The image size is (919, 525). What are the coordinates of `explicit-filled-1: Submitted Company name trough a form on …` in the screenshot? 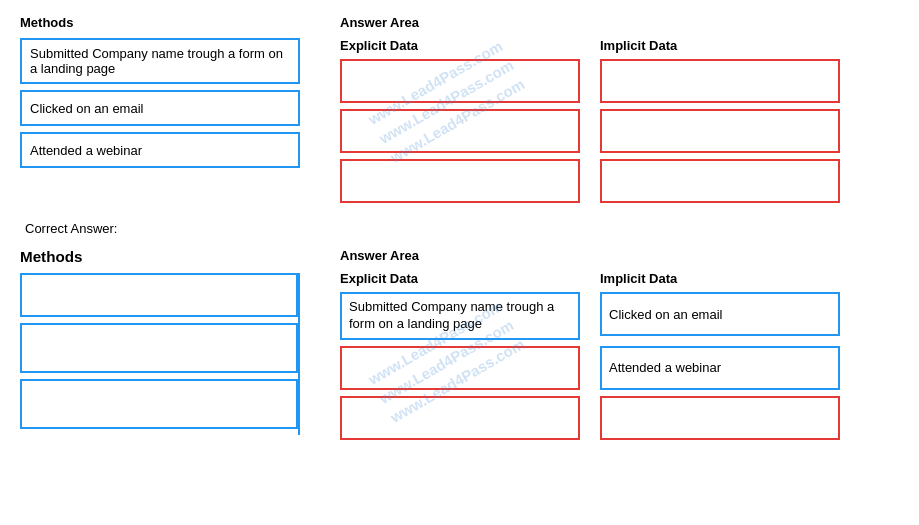 It's located at (460, 316).